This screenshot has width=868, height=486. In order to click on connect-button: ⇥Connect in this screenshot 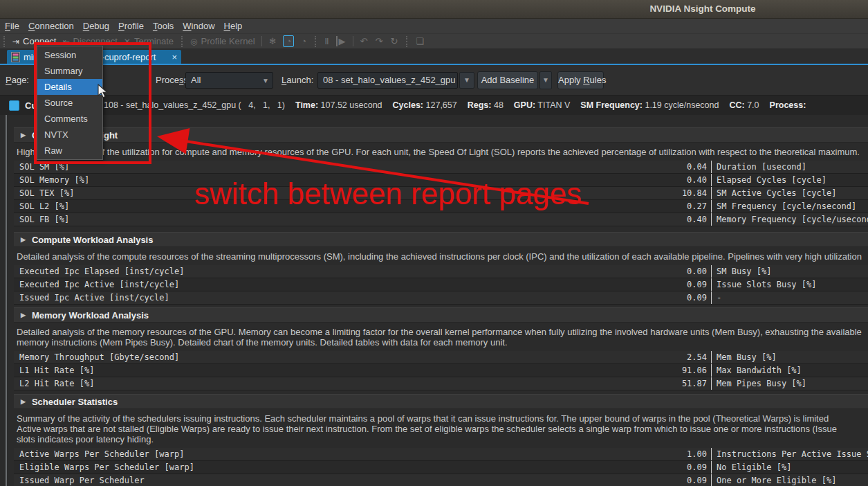, I will do `click(35, 42)`.